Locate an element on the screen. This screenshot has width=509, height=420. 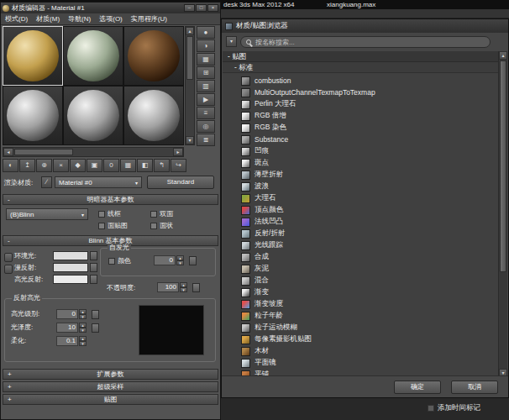
slot-horizontal-scrollbar: ◂ ▸ is located at coordinates (93, 152).